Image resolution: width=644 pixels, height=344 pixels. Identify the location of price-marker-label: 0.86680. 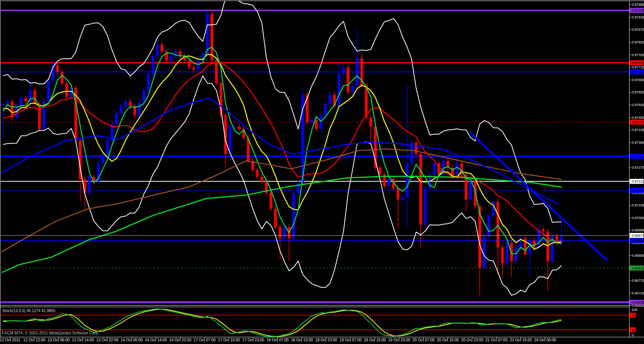
(638, 302).